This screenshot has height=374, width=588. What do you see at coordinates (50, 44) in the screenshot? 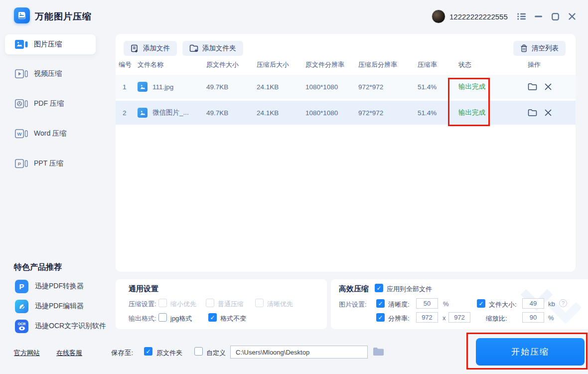
I see `sidebar-item-image-compress: 图片压缩` at bounding box center [50, 44].